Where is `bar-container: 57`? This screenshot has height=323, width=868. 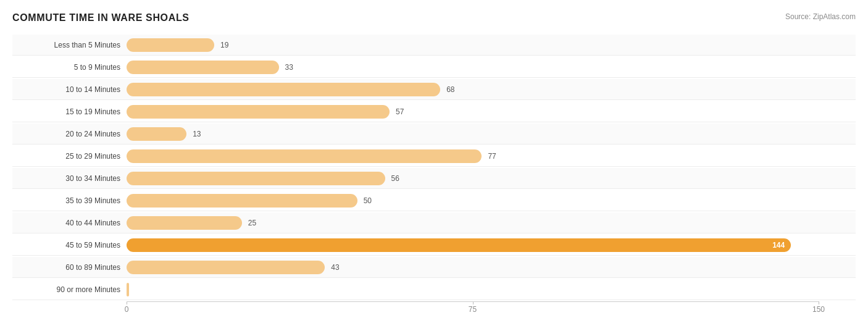
bar-container: 57 is located at coordinates (491, 112).